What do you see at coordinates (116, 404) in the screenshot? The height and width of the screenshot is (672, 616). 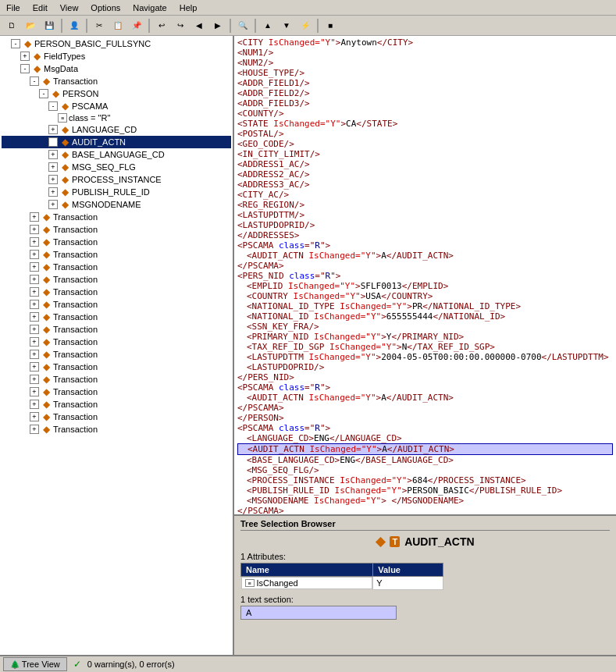 I see `tree-node-transaction-15: + ◆ Transaction` at bounding box center [116, 404].